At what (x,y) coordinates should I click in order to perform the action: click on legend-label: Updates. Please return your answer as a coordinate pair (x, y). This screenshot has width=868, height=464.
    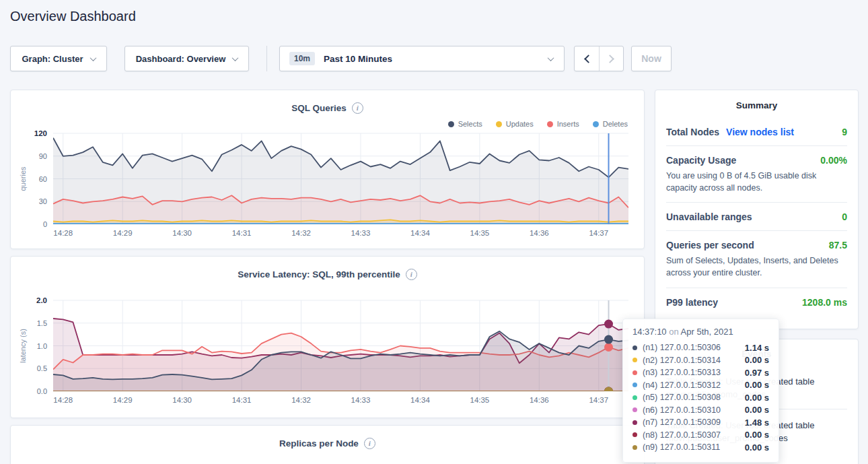
    Looking at the image, I should click on (519, 124).